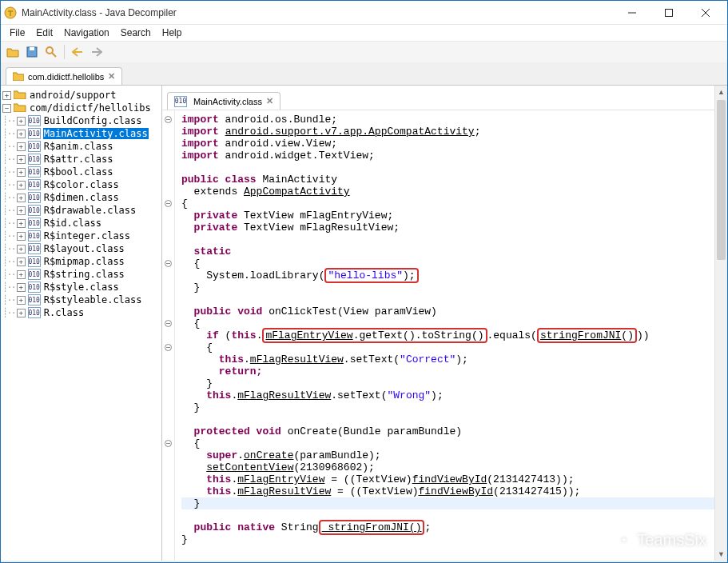 Image resolution: width=728 pixels, height=563 pixels. What do you see at coordinates (82, 287) in the screenshot?
I see `tree-file: ┊··+010R$style.class` at bounding box center [82, 287].